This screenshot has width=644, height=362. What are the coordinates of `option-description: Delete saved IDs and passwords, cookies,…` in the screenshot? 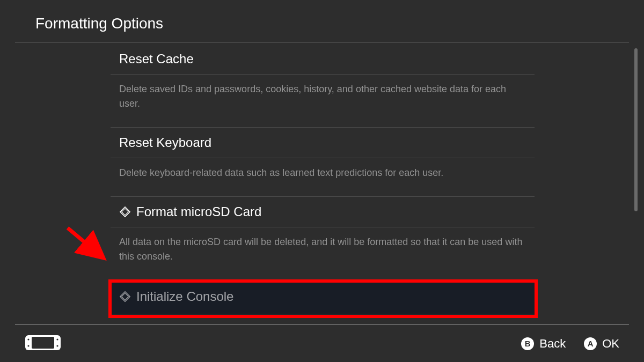 It's located at (323, 101).